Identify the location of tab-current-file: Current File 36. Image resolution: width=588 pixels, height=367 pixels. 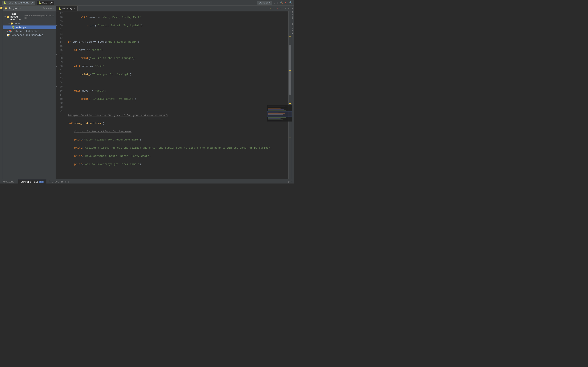
(33, 181).